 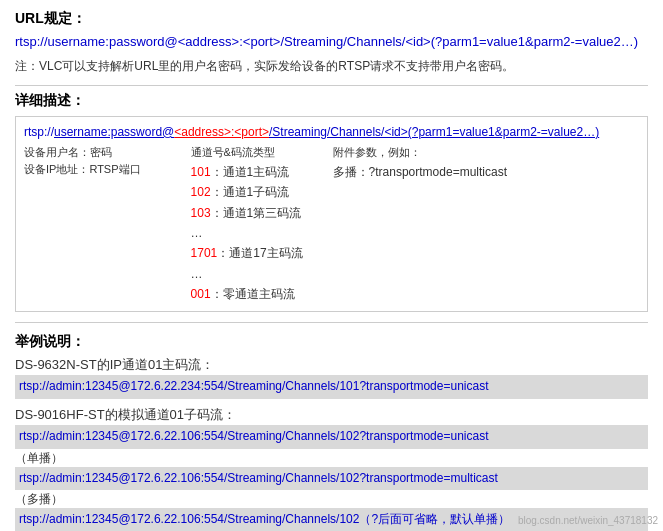 What do you see at coordinates (247, 172) in the screenshot?
I see `channel-101: 101：通道1主码流` at bounding box center [247, 172].